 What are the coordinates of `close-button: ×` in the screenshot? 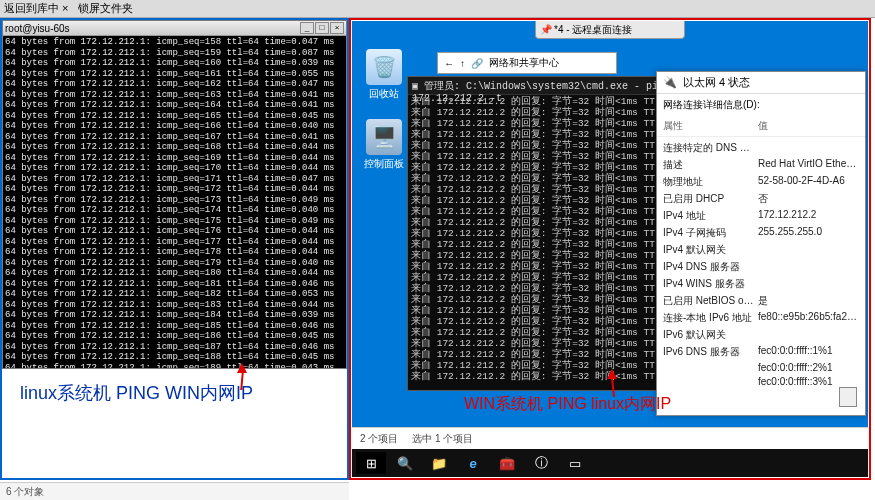 It's located at (337, 28).